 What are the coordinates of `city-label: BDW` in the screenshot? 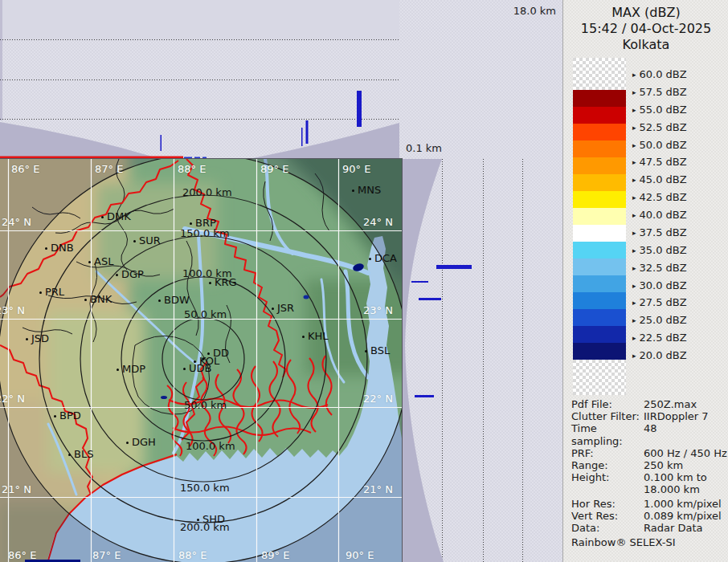 It's located at (177, 300).